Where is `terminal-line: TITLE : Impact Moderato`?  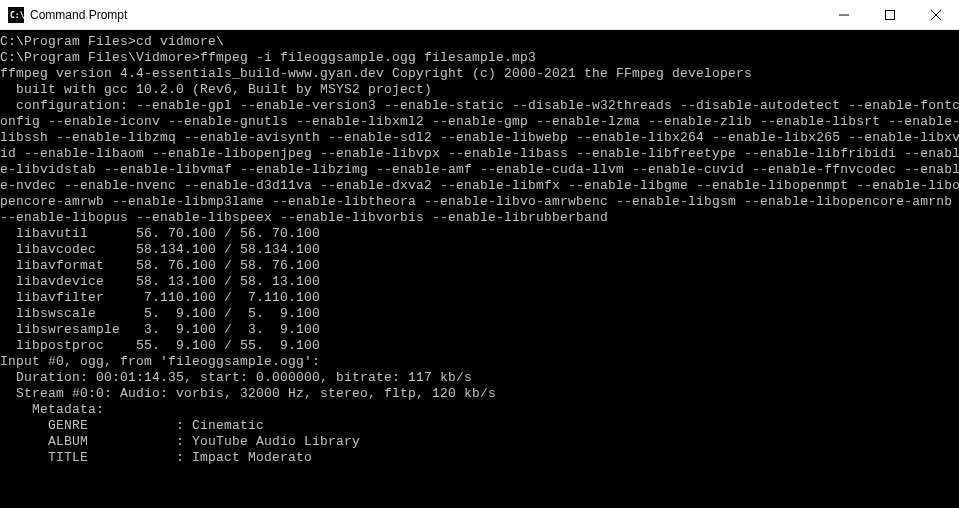
terminal-line: TITLE : Impact Moderato is located at coordinates (480, 458).